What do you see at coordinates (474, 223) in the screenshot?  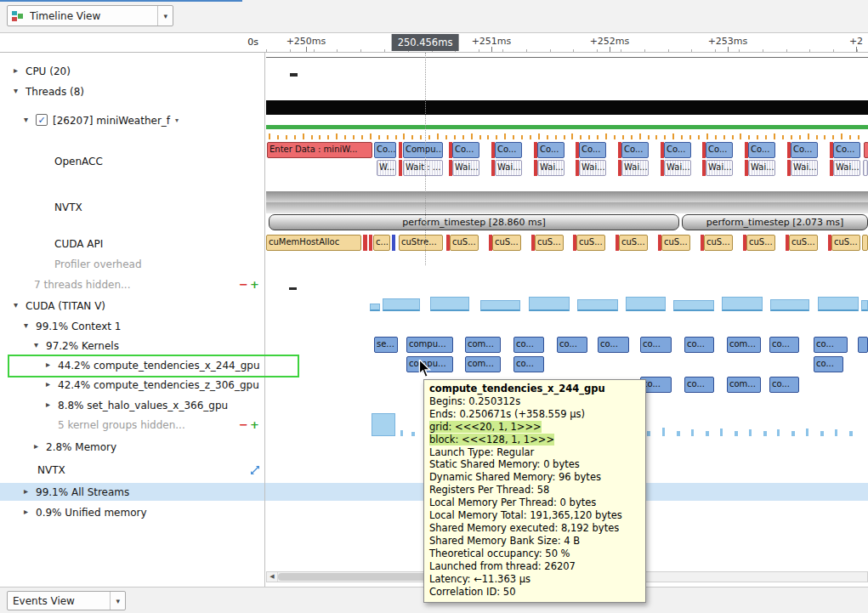 I see `nvtx-range: perform_timestep [28.860 ms]` at bounding box center [474, 223].